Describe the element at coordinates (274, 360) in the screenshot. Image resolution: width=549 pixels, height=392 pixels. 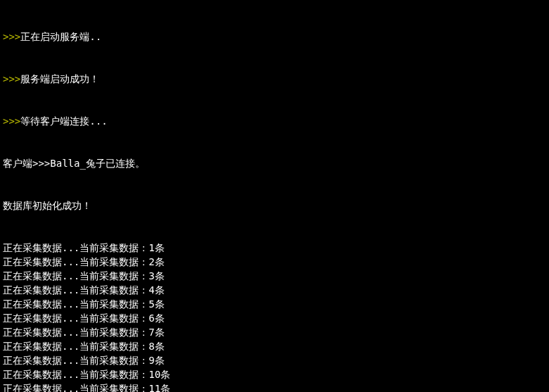
I see `data-line: 正在采集数据...当前采集数据：9条` at that location.